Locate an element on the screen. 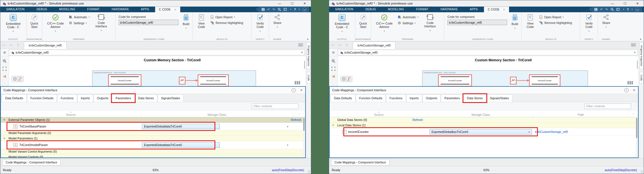 Image resolution: width=644 pixels, height=174 pixels. screenshot-icon is located at coordinates (618, 9).